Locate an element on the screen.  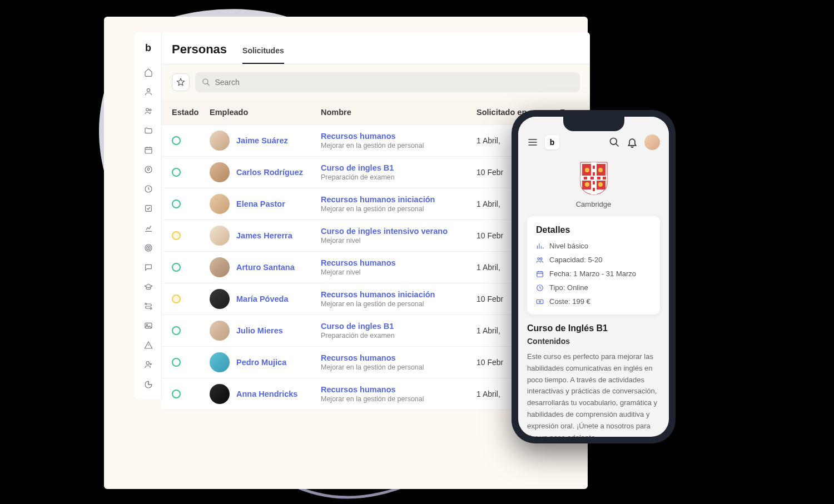
col-nombre: Nombre is located at coordinates (399, 112).